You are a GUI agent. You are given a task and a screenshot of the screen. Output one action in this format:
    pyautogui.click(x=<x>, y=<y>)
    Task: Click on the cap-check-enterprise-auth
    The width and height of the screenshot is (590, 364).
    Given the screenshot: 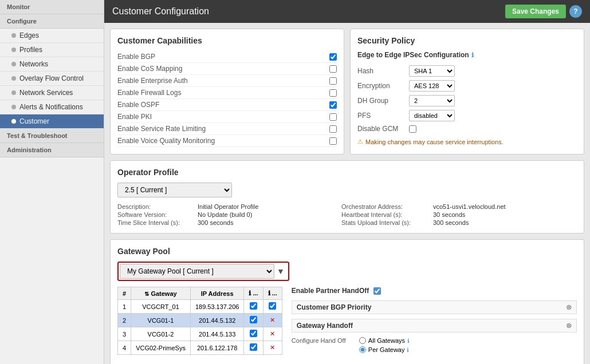 What is the action you would take?
    pyautogui.click(x=333, y=81)
    